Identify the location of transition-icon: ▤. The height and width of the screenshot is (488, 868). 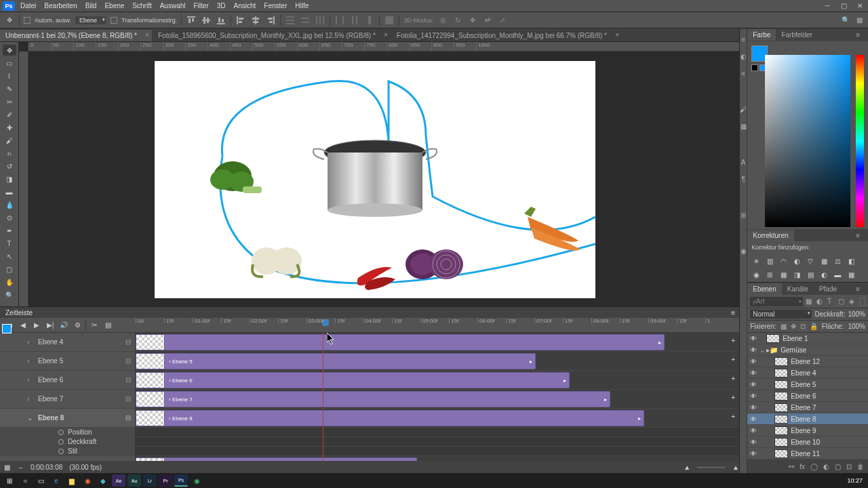
(108, 325).